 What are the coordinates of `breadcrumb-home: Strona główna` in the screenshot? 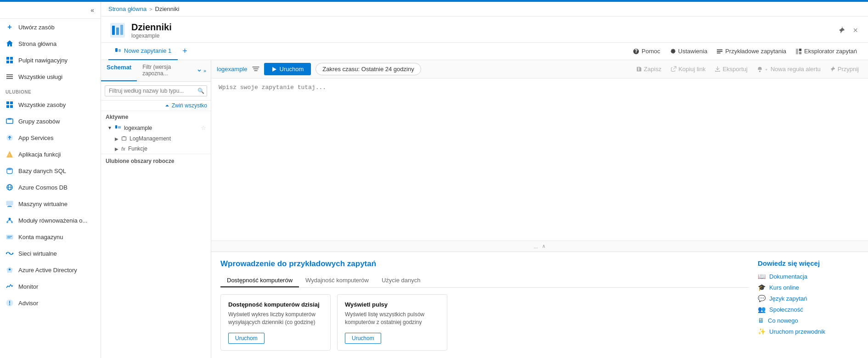 It's located at (128, 9).